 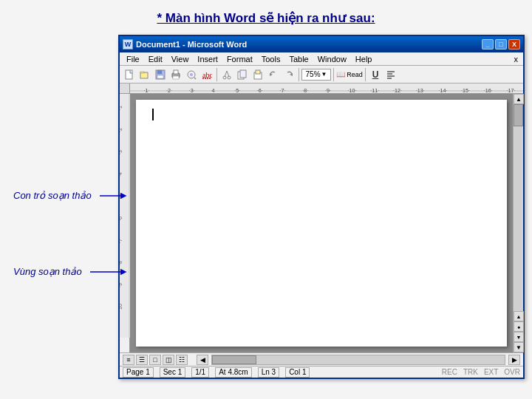 I want to click on svg-text: ·2·, so click(x=169, y=90).